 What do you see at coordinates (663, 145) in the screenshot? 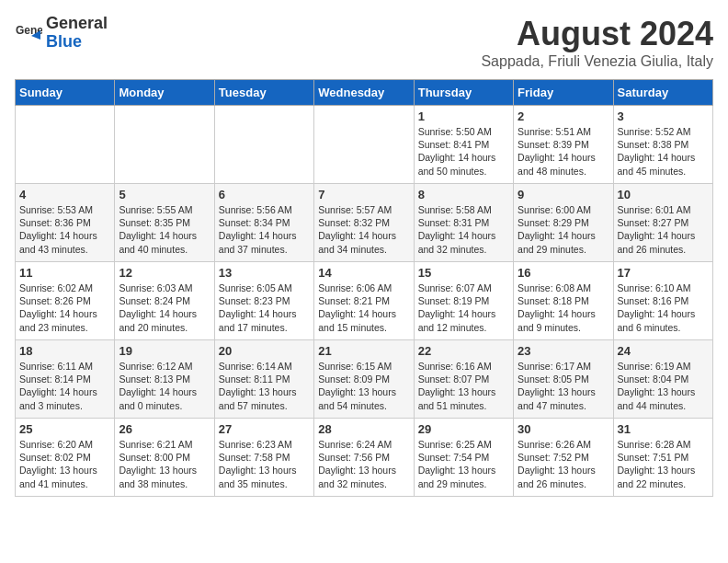
I see `calendar-cell: 3Sunrise: 5:52 AM Sunset: 8:38 PM Daylig…` at bounding box center [663, 145].